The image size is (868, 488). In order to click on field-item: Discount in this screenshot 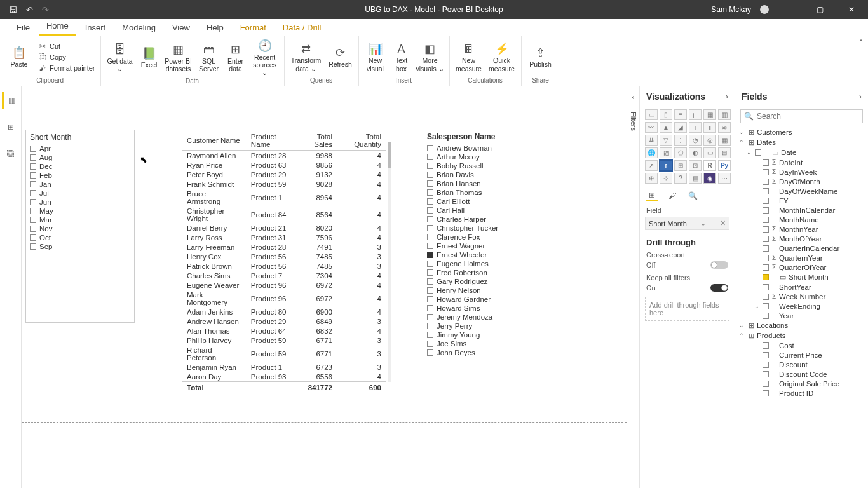, I will do `click(802, 365)`.